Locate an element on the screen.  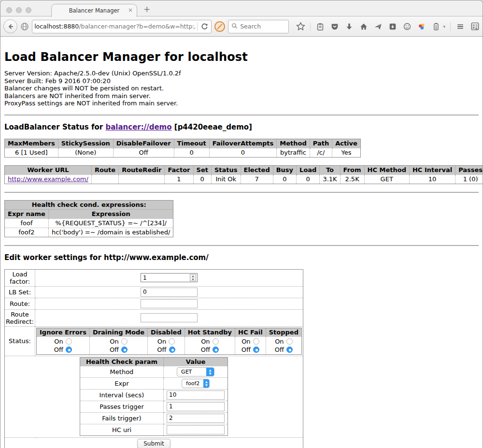
fails-label: Fails trigger) is located at coordinates (122, 418).